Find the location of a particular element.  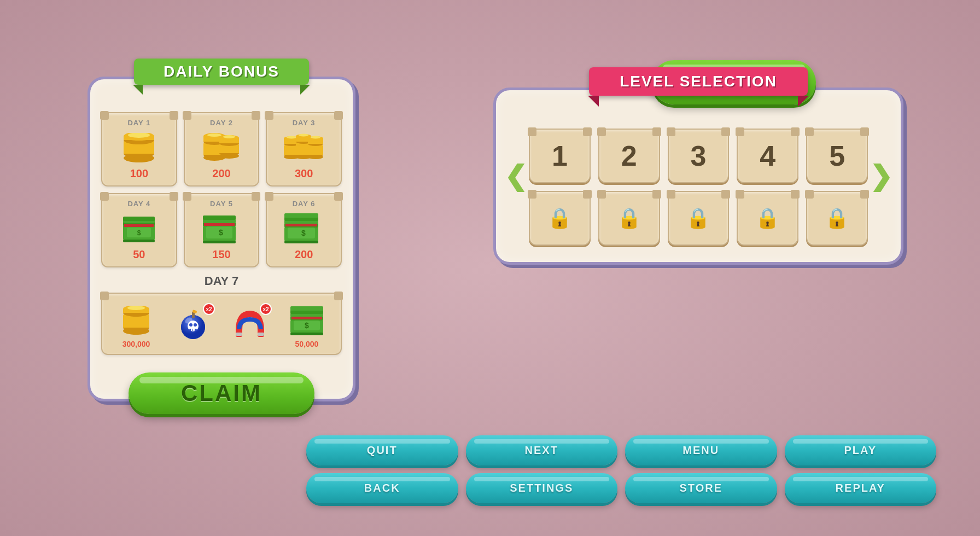

lock-icon-7: 🔒 is located at coordinates (629, 218).